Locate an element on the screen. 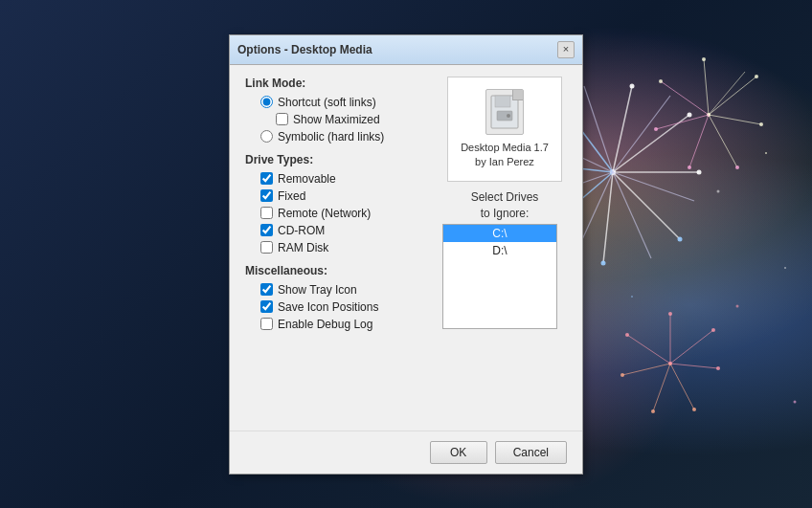  show-tray-checkbox is located at coordinates (266, 289).